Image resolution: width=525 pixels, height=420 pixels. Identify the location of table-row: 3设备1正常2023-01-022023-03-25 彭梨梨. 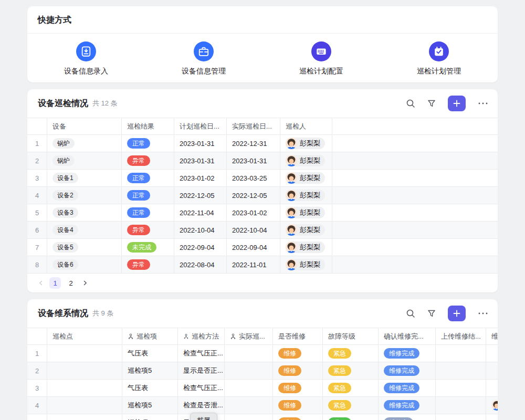
(262, 178).